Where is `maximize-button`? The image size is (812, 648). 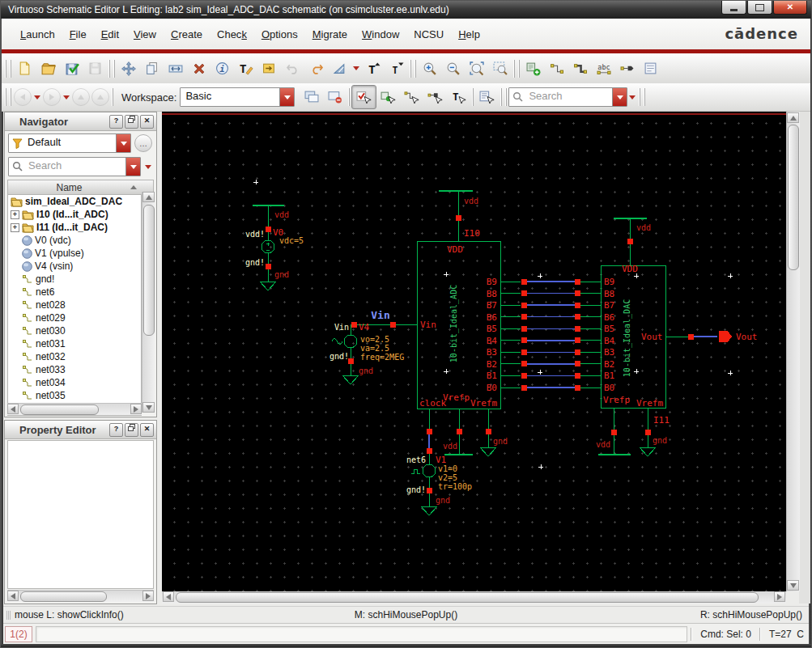 maximize-button is located at coordinates (759, 8).